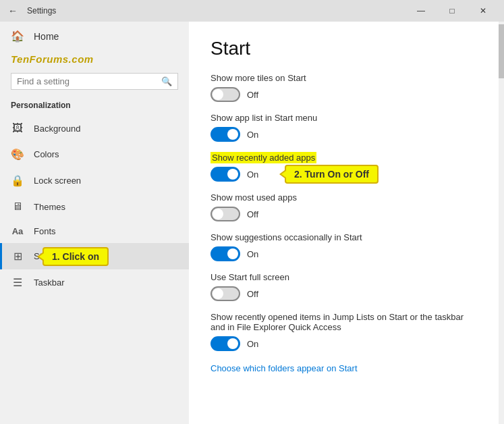 The width and height of the screenshot is (504, 424). I want to click on setting-suggestions: Show suggestions occasionally in Start O…, so click(344, 247).